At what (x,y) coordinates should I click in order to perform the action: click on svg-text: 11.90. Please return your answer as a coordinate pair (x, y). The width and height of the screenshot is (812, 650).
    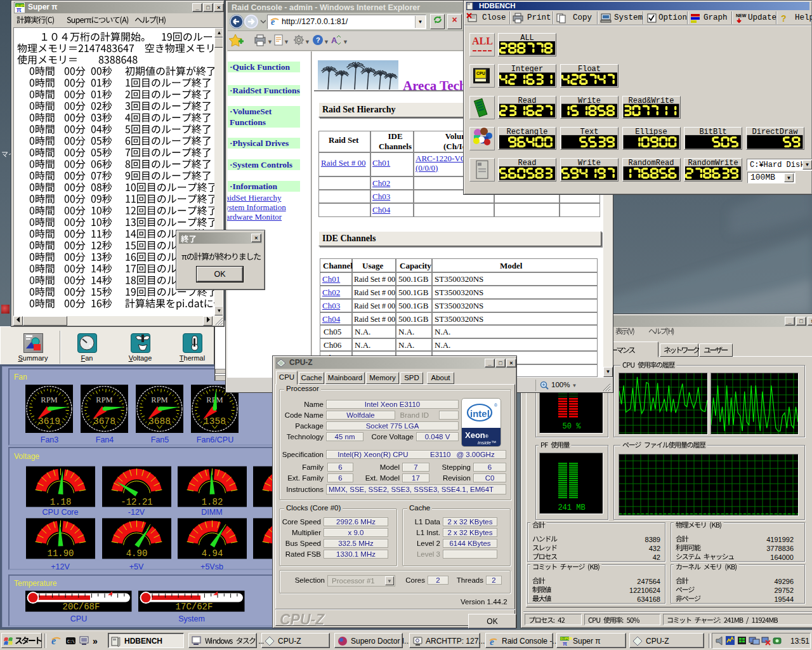
    Looking at the image, I should click on (60, 554).